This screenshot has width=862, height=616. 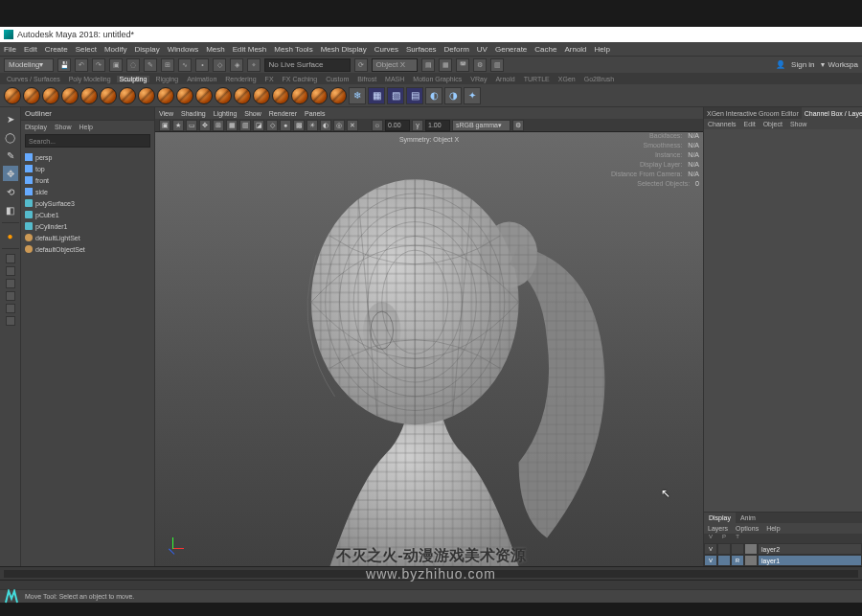 I want to click on layer-name: layer1, so click(x=810, y=560).